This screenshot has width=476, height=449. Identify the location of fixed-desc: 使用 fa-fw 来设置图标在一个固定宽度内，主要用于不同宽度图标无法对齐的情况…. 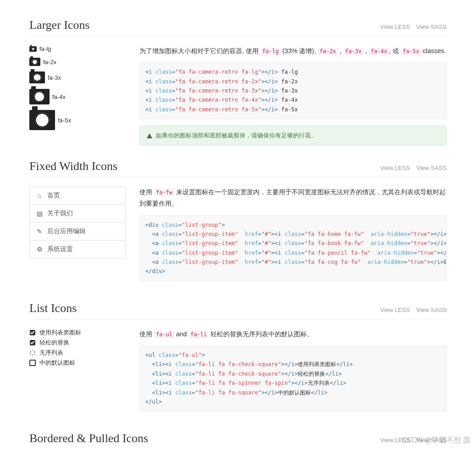
(293, 198).